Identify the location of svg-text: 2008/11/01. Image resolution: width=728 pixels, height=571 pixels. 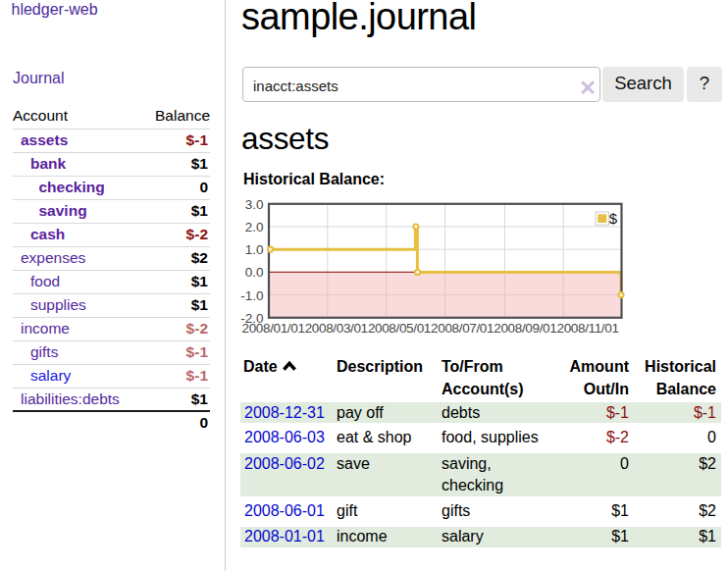
(589, 328).